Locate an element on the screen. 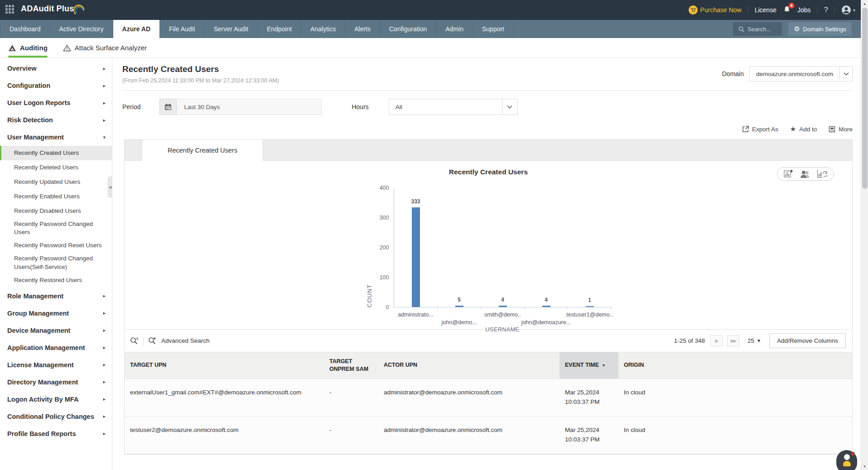 Image resolution: width=868 pixels, height=470 pixels. notifications-button: 4 is located at coordinates (787, 10).